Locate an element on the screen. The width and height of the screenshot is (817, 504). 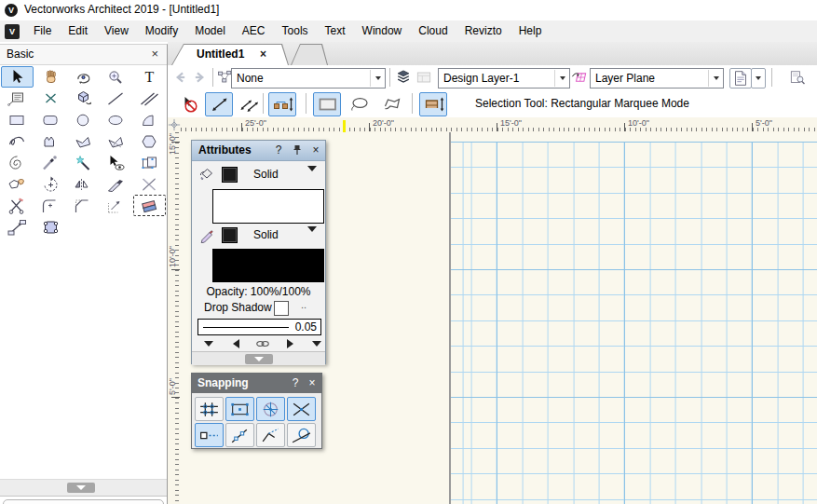
line-weight-field: 0.05 is located at coordinates (259, 327).